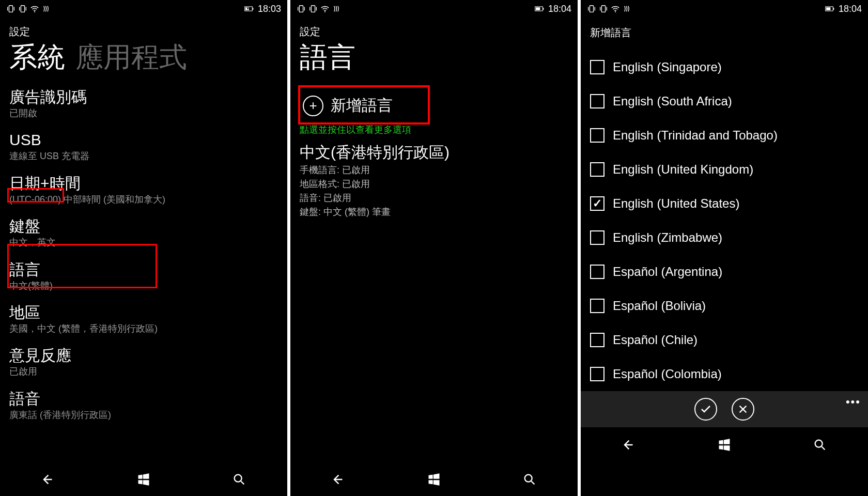 The height and width of the screenshot is (496, 868). Describe the element at coordinates (724, 306) in the screenshot. I see `language-option: Español (Bolivia)` at that location.